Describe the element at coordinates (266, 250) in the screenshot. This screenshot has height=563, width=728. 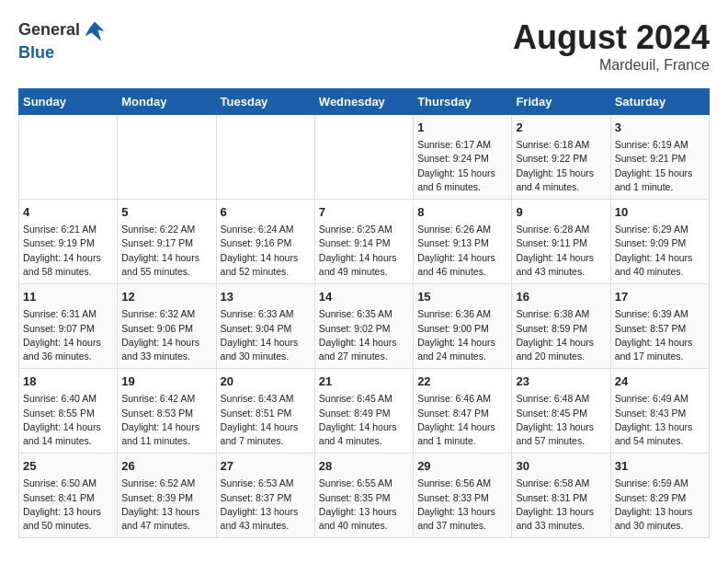
I see `cell-content: Sunrise: 6:24 AMSunset: 9:16 PMDaylight:…` at that location.